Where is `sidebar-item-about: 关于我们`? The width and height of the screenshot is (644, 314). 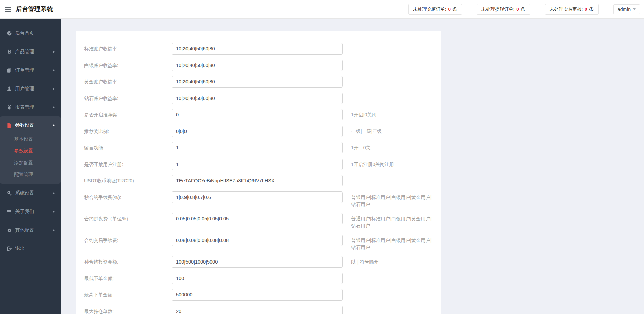
sidebar-item-about: 关于我们 is located at coordinates (30, 211).